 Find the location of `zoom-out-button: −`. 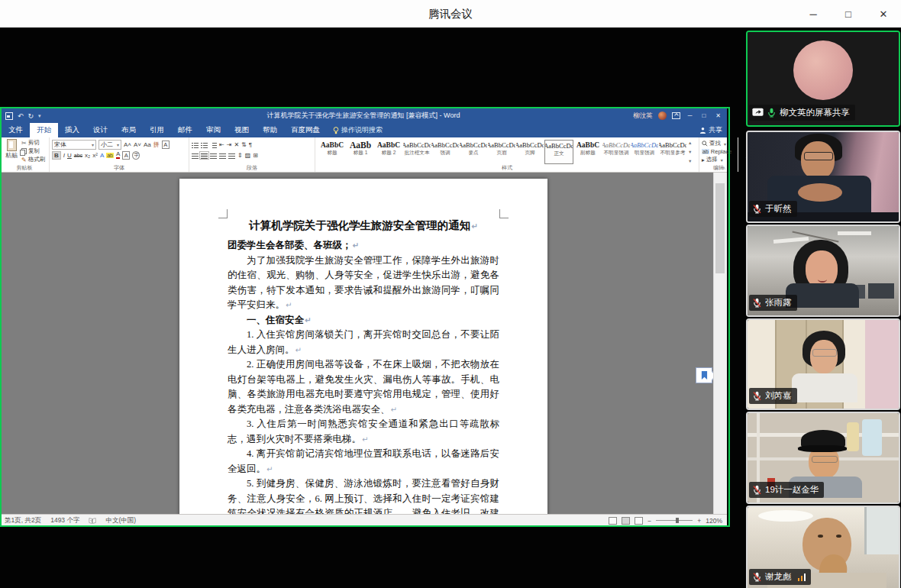

zoom-out-button: − is located at coordinates (649, 521).